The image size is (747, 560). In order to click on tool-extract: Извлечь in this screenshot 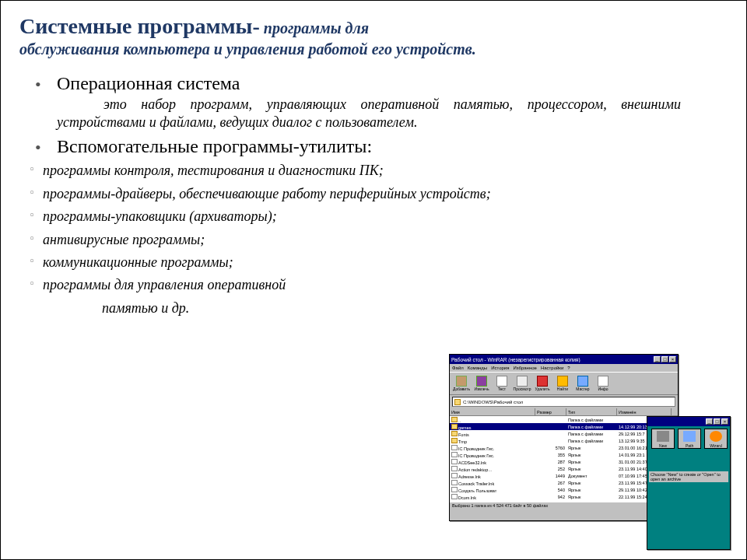, I will do `click(482, 383)`.